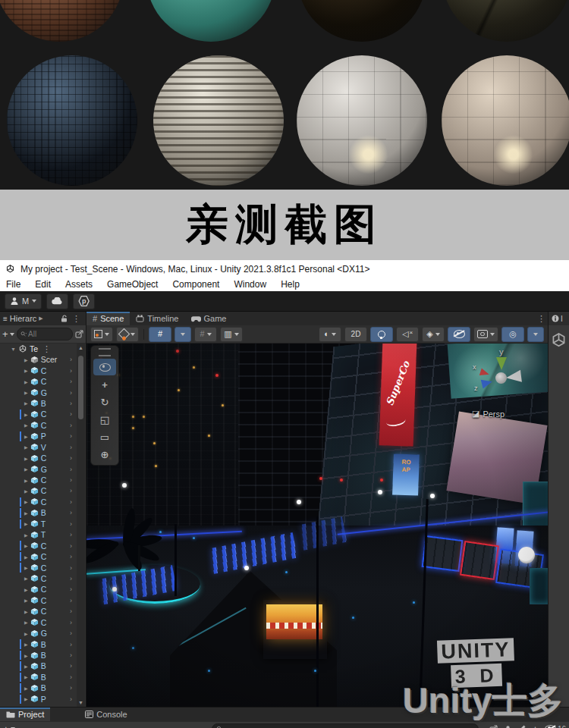  Describe the element at coordinates (80, 388) in the screenshot. I see `scrollbar-thumb` at that location.